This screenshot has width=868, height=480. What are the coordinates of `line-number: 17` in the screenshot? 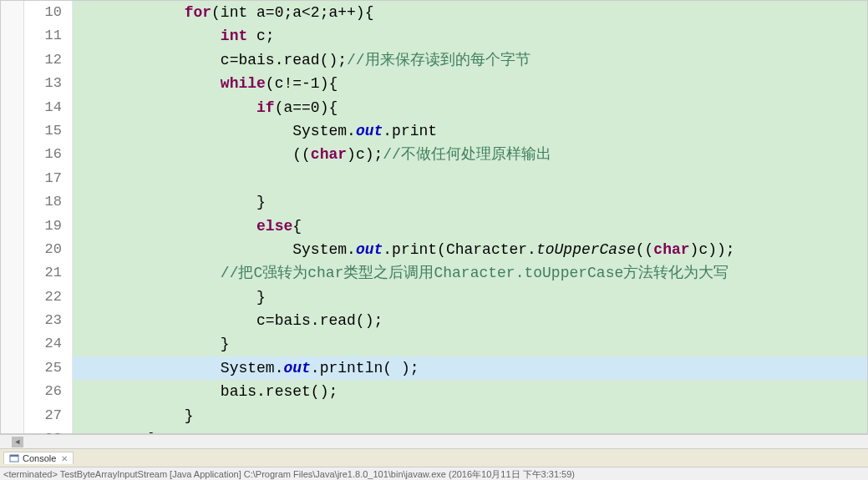 It's located at (43, 179).